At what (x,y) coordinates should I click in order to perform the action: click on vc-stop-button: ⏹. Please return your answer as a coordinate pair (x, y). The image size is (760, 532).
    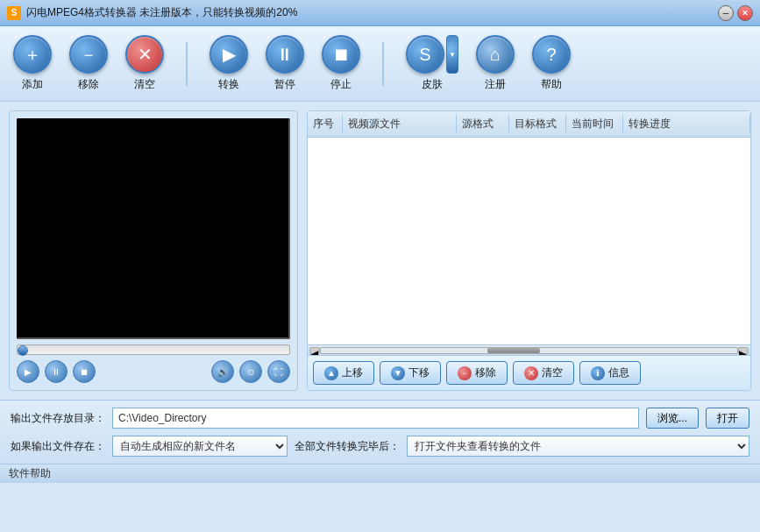
    Looking at the image, I should click on (84, 372).